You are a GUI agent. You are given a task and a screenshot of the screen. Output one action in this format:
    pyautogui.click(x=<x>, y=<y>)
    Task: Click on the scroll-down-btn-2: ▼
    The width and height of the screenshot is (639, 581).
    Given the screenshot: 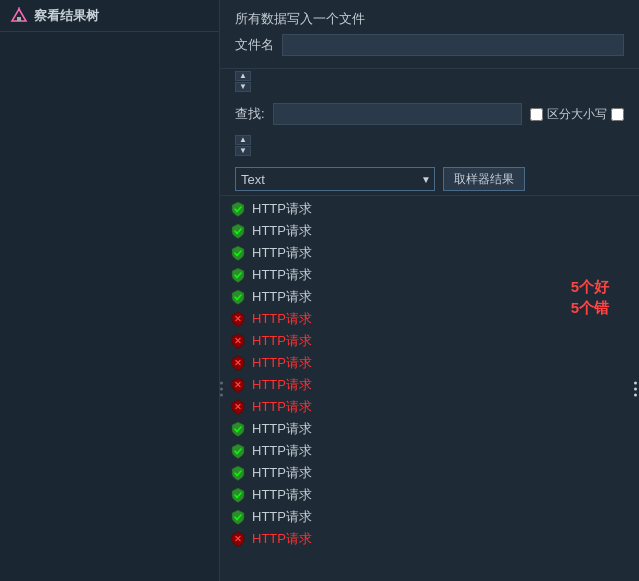 What is the action you would take?
    pyautogui.click(x=243, y=151)
    